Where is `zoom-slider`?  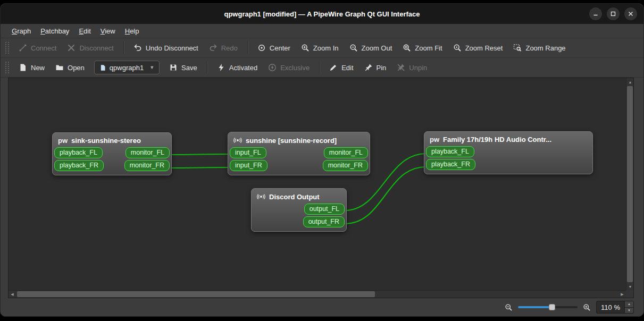
zoom-slider is located at coordinates (548, 307).